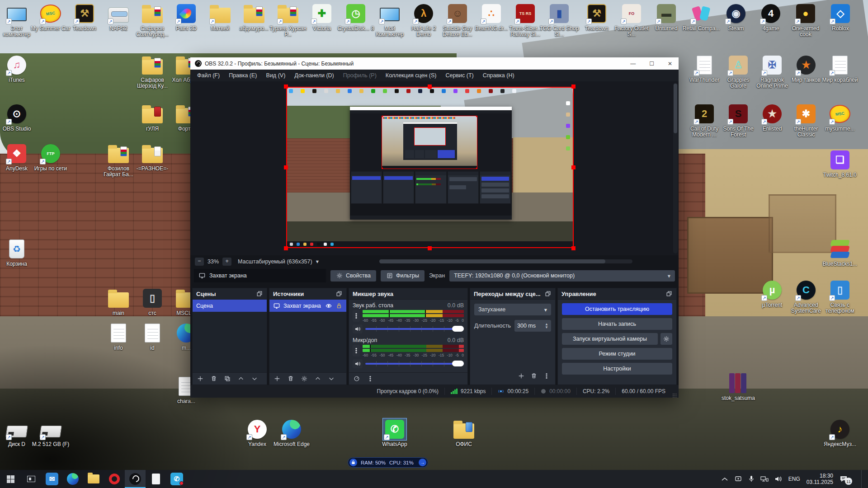 The image size is (868, 488). Describe the element at coordinates (152, 157) in the screenshot. I see `desktop-icon---разное--: -=РАЗНОЕ=-` at that location.